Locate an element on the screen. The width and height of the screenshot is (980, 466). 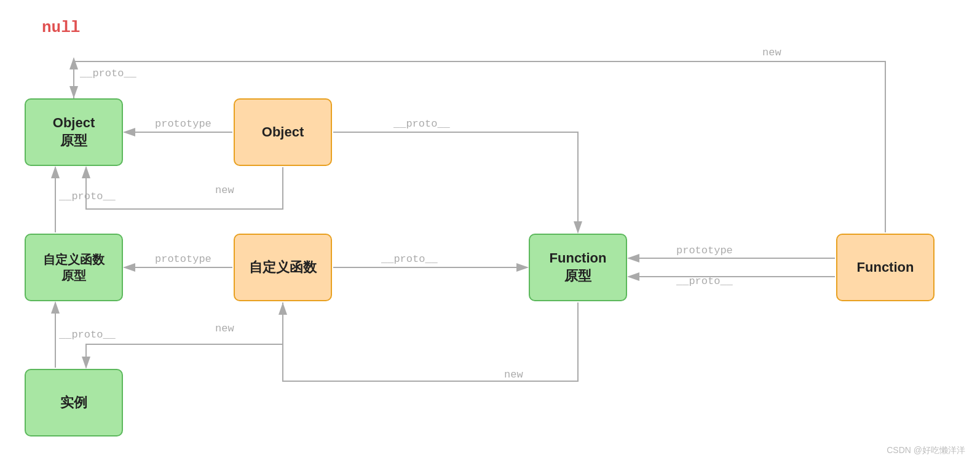
node-object-proto: Object原型 is located at coordinates (74, 132).